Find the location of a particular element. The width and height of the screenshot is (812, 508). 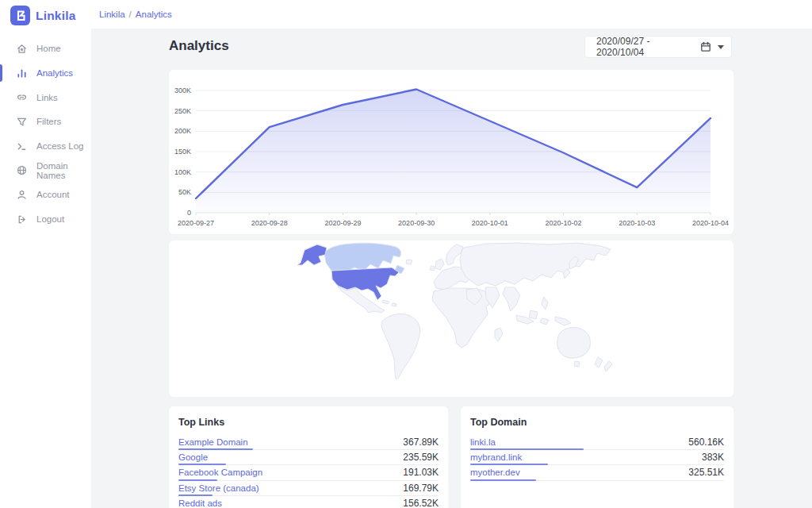

svg-text: 2020-09-27 is located at coordinates (196, 223).